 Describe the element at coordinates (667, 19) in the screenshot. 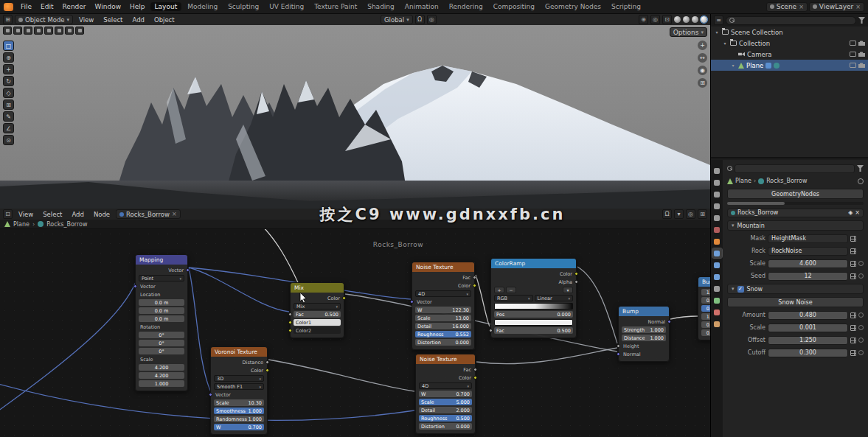

I see `xray-icon: ⊡` at that location.